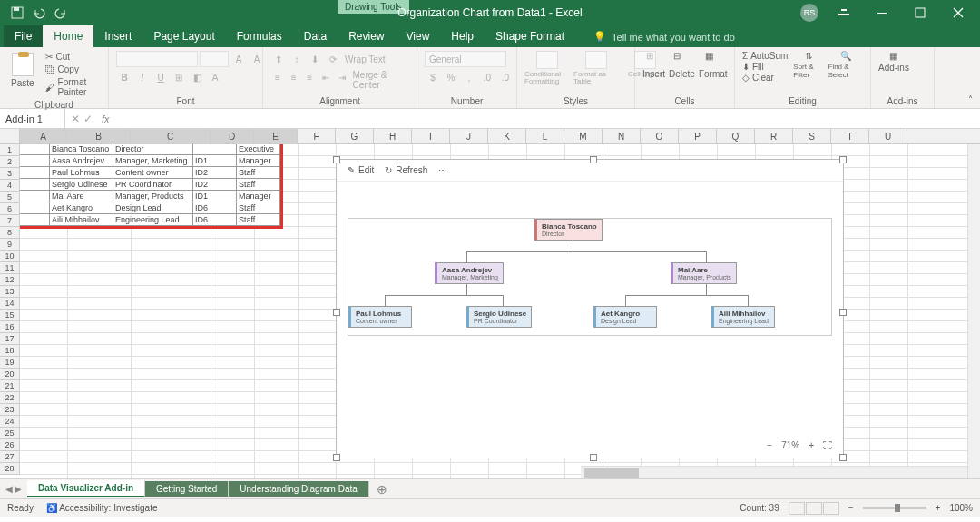 This screenshot has width=980, height=522. I want to click on table-cell: Aili Mihhailov, so click(82, 220).